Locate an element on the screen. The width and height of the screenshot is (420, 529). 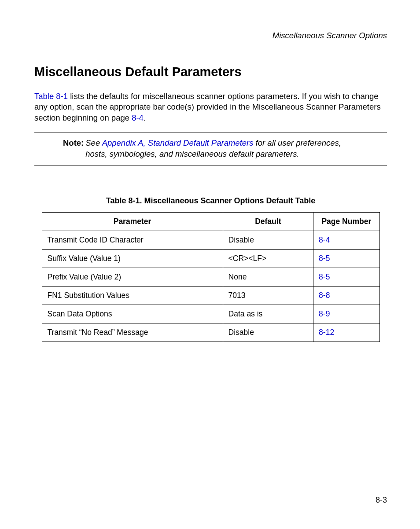
page-number: 8-3 is located at coordinates (381, 500).